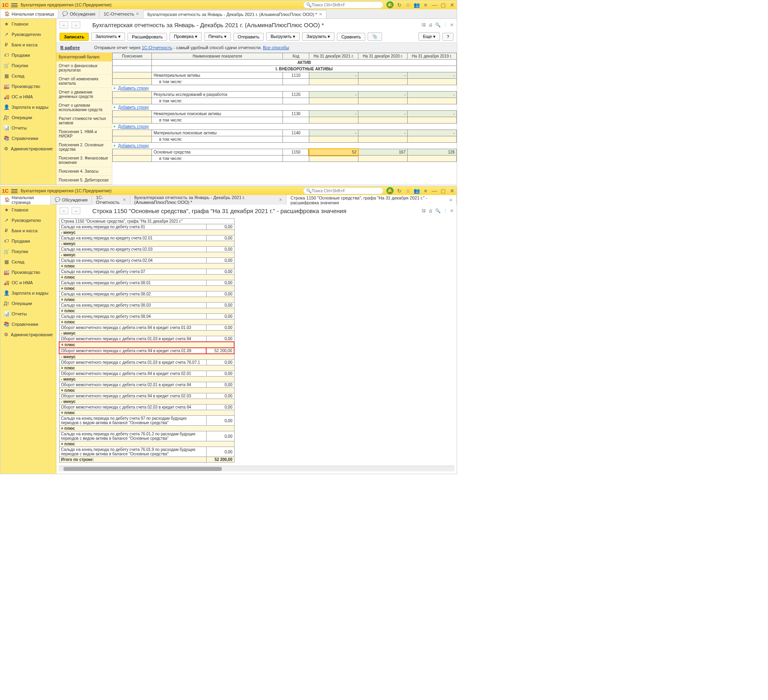  Describe the element at coordinates (249, 37) in the screenshot. I see `send-button: Отправить` at that location.